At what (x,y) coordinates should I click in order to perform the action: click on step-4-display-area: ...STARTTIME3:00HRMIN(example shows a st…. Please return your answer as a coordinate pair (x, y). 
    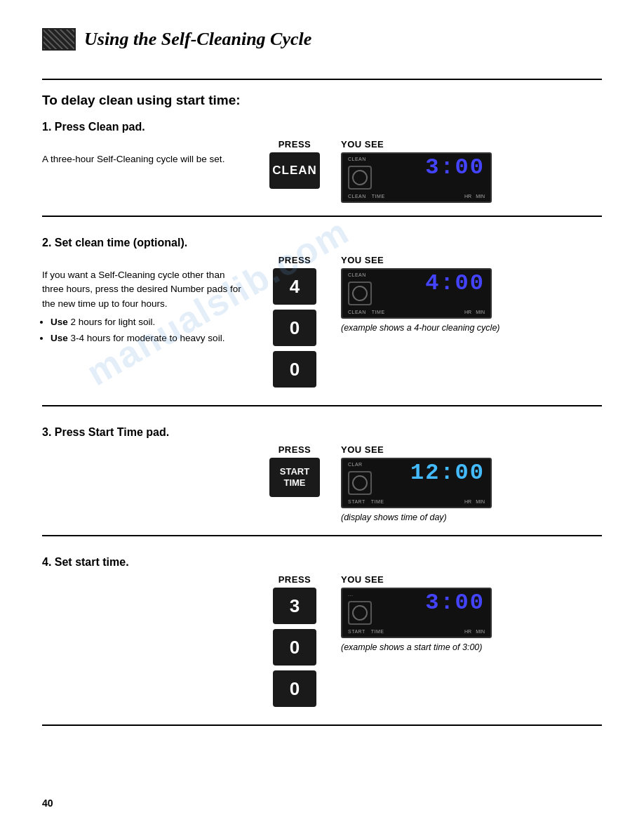
    Looking at the image, I should click on (411, 620).